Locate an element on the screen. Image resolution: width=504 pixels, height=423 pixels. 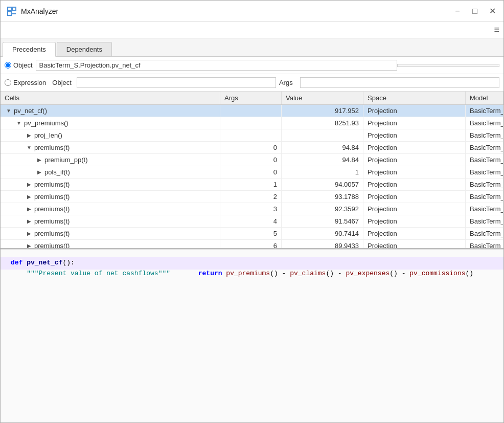
cell-value: 917.952 is located at coordinates (323, 110).